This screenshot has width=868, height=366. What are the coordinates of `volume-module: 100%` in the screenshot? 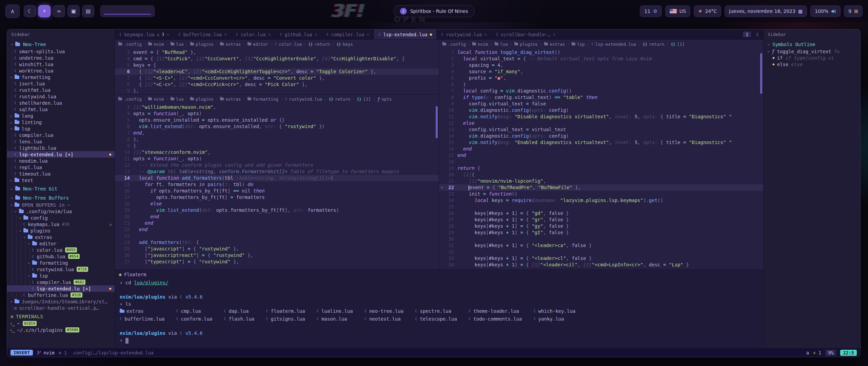 It's located at (825, 11).